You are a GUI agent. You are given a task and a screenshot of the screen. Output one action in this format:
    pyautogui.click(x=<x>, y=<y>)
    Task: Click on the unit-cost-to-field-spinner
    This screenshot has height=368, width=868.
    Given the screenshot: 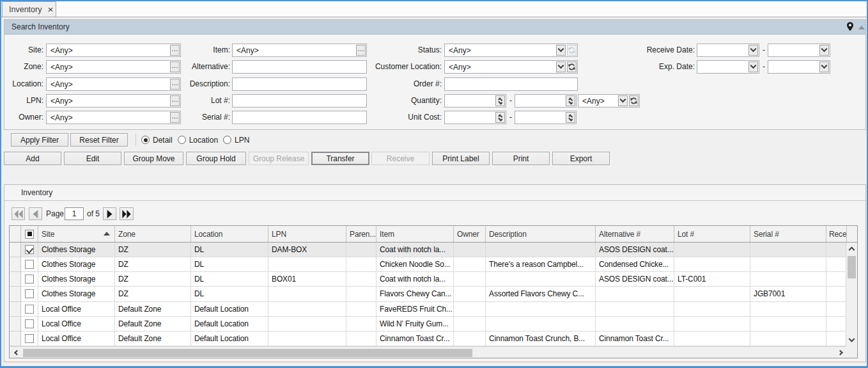 What is the action you would take?
    pyautogui.click(x=570, y=118)
    